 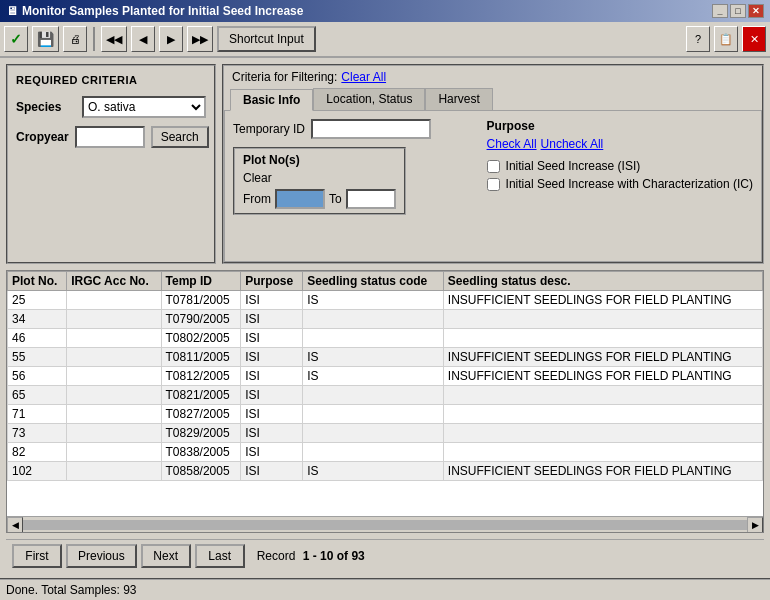 I want to click on horizontal-scrollbar: ◀ ▶, so click(x=385, y=524).